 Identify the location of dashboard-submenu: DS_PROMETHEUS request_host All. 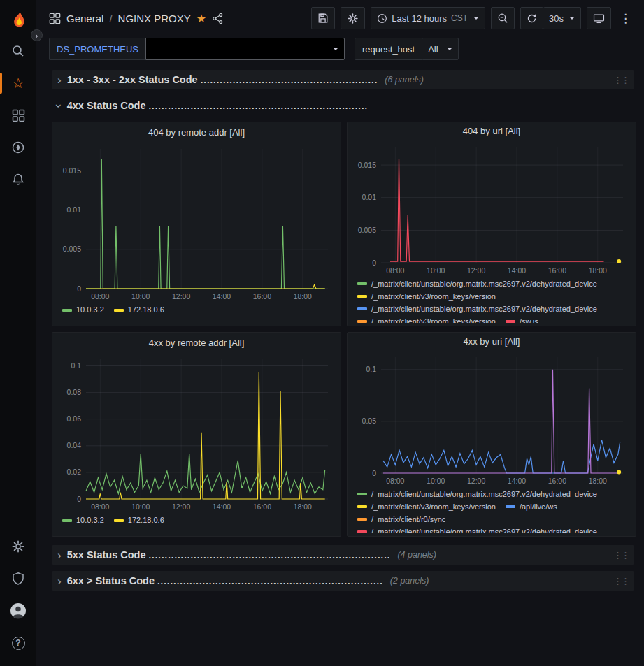
(340, 52).